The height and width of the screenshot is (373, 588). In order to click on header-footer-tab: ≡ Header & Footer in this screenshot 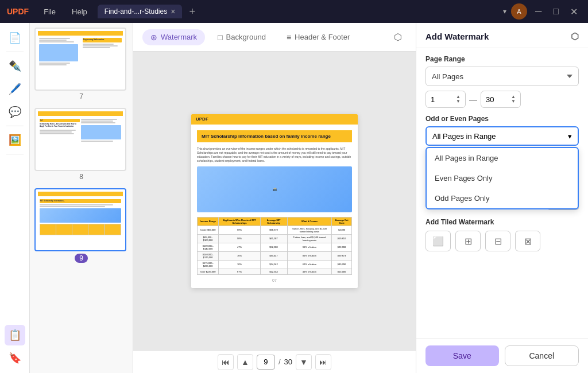, I will do `click(318, 37)`.